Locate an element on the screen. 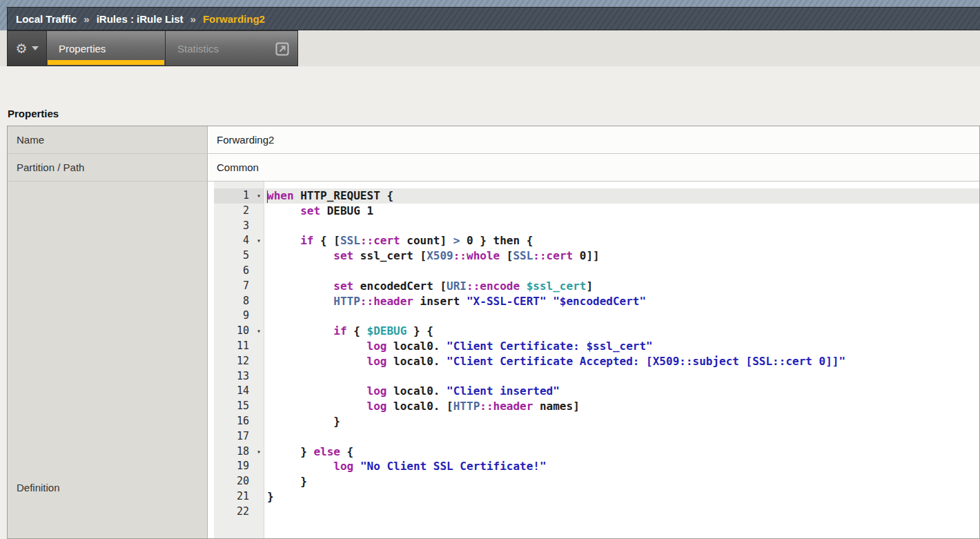 The width and height of the screenshot is (980, 539). code-line: if { $DEBUG } { is located at coordinates (623, 331).